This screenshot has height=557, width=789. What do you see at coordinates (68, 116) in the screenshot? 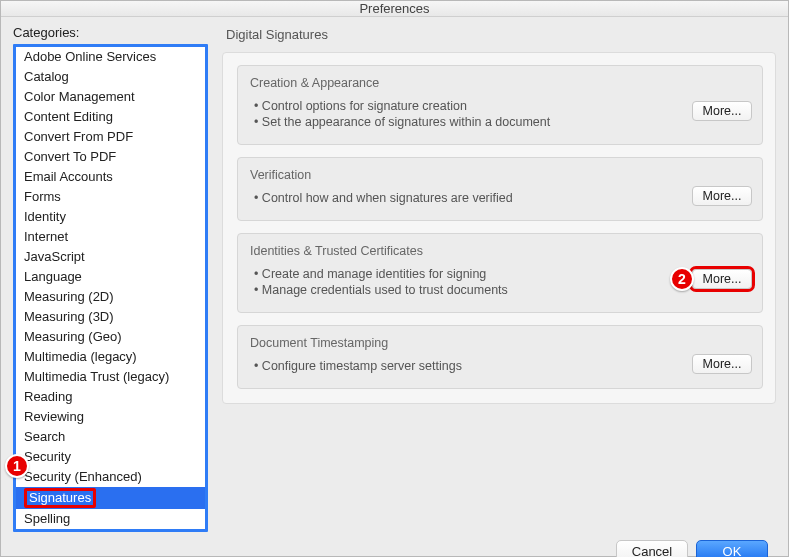
I see `sidebar-item-label: Content Editing` at bounding box center [68, 116].